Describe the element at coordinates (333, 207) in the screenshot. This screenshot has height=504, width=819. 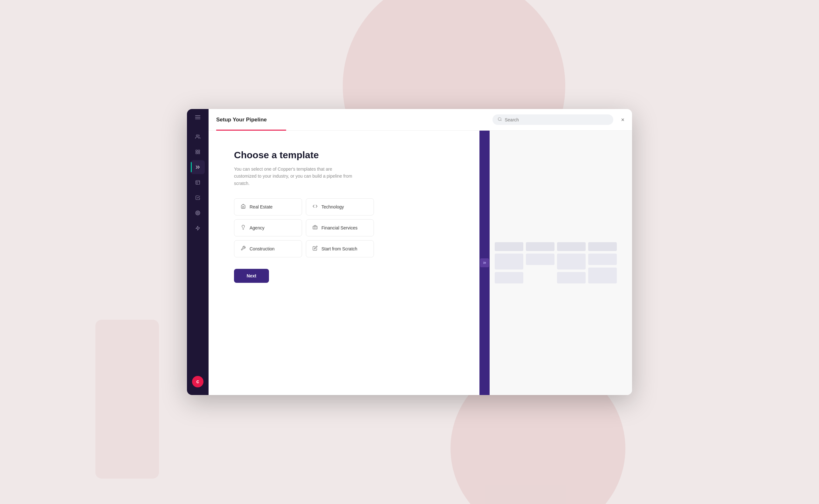
I see `template-technology-label: Technology` at that location.